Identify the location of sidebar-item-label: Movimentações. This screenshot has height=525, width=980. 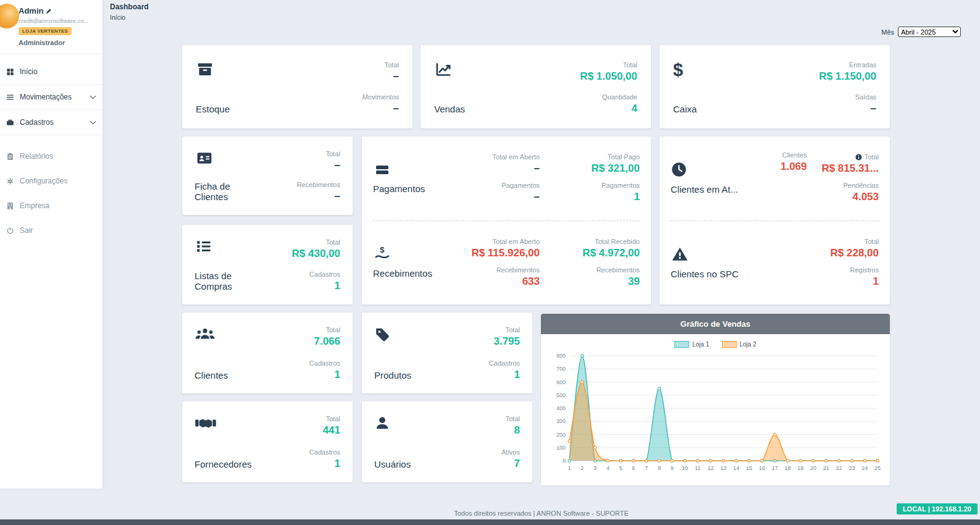
(46, 97).